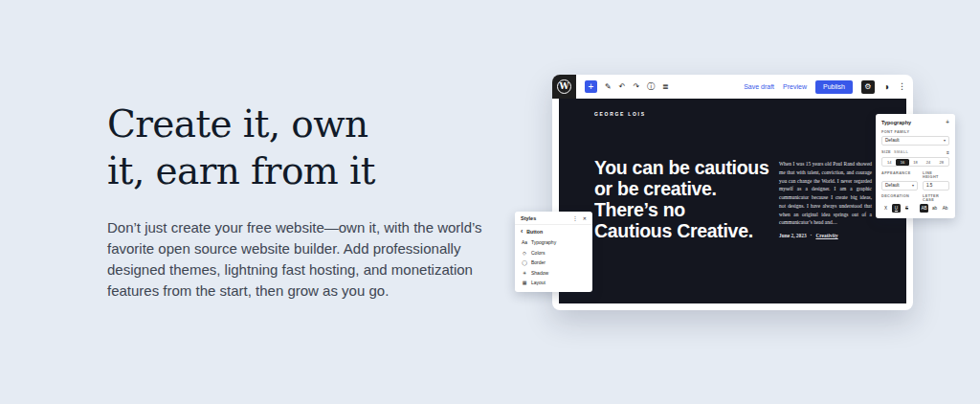  I want to click on site-title-block: GEORGE LOIS, so click(620, 114).